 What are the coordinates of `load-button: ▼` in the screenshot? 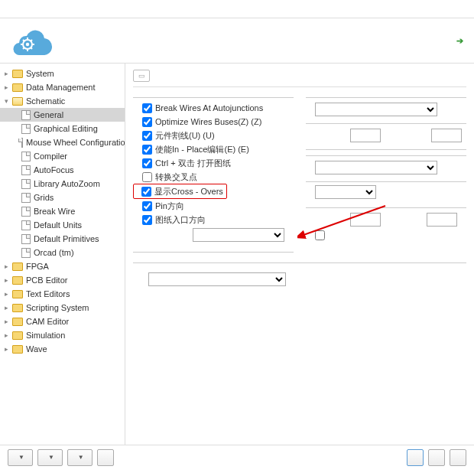 It's located at (80, 458).